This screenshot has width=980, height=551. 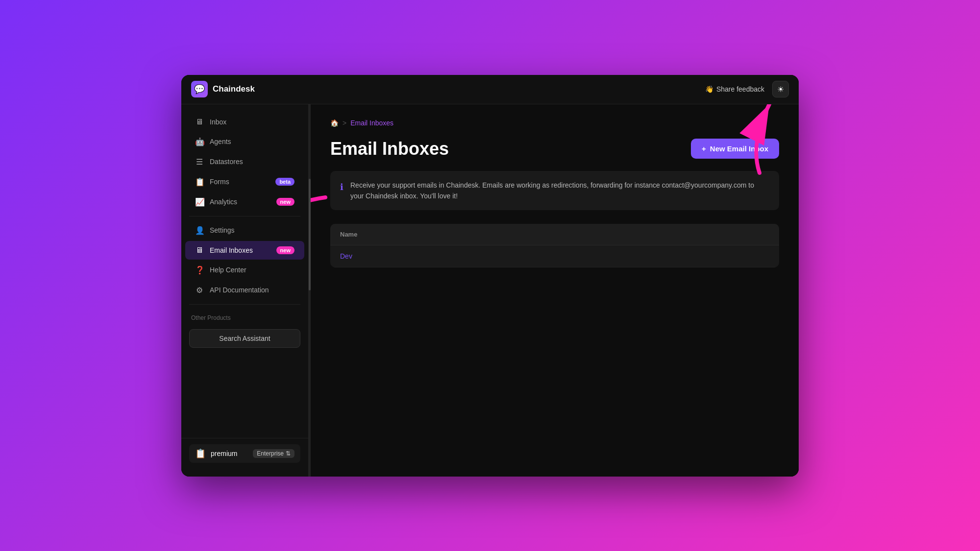 I want to click on forms-icon: 📋, so click(x=199, y=182).